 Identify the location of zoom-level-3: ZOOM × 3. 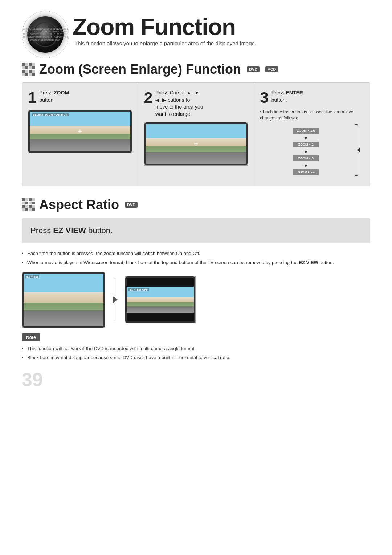
(306, 158).